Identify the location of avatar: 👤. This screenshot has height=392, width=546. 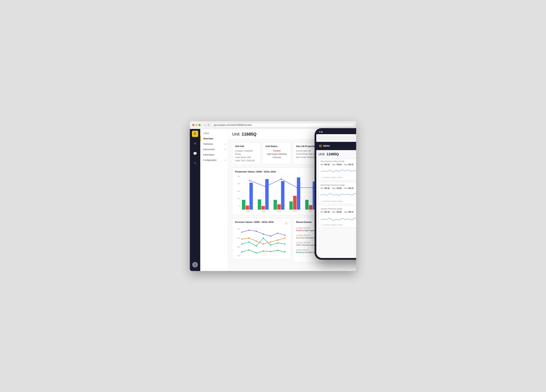
(195, 265).